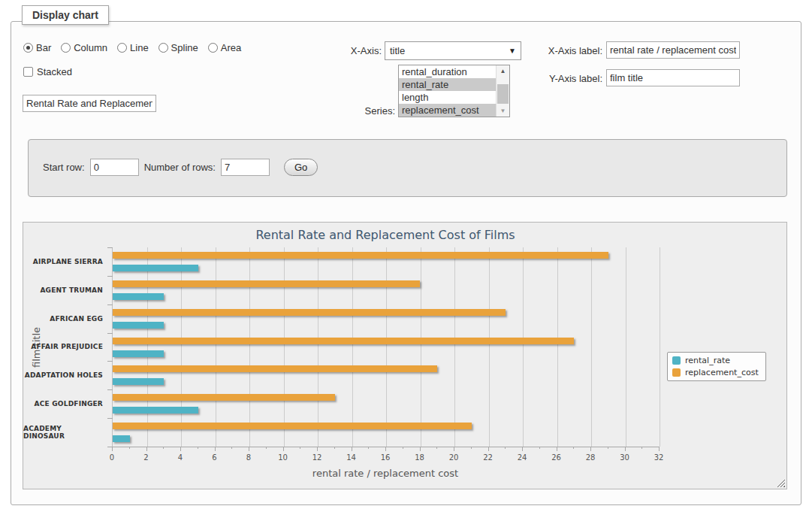 The width and height of the screenshot is (812, 512). I want to click on series-option-rental_rate: rental_rate, so click(448, 84).